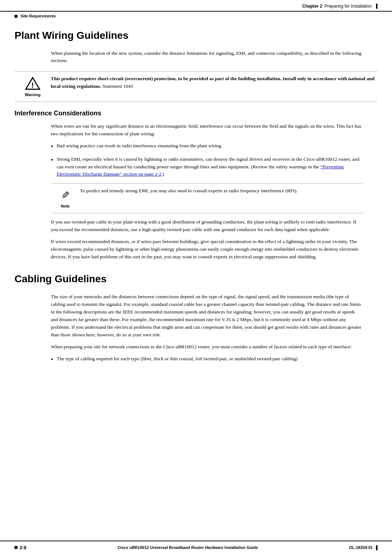 This screenshot has height=554, width=392. Describe the element at coordinates (16, 547) in the screenshot. I see `footer-square-icon` at that location.